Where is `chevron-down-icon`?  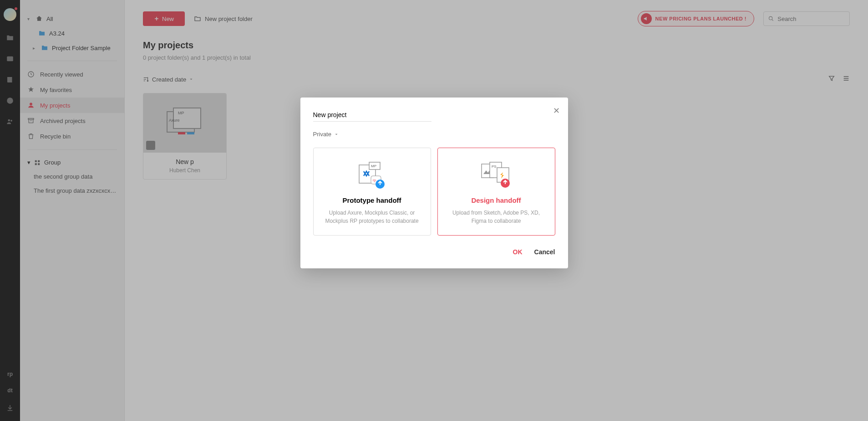
chevron-down-icon is located at coordinates (336, 134).